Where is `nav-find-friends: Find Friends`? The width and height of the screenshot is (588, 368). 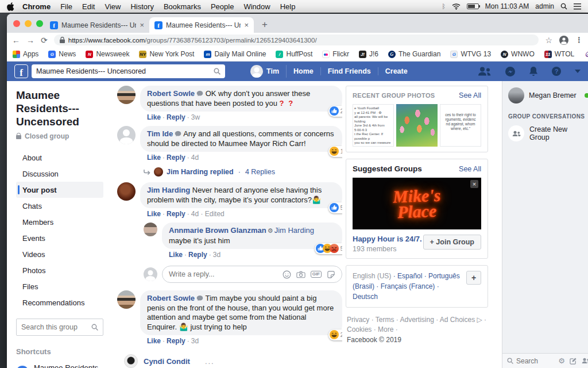 nav-find-friends: Find Friends is located at coordinates (350, 71).